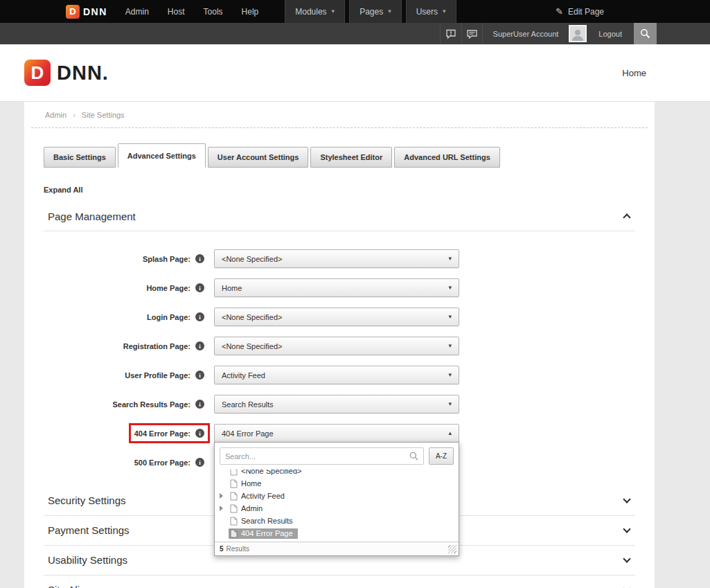  What do you see at coordinates (339, 259) in the screenshot?
I see `form-row-splash-page: Splash Page: i <None Specified> ▾` at bounding box center [339, 259].